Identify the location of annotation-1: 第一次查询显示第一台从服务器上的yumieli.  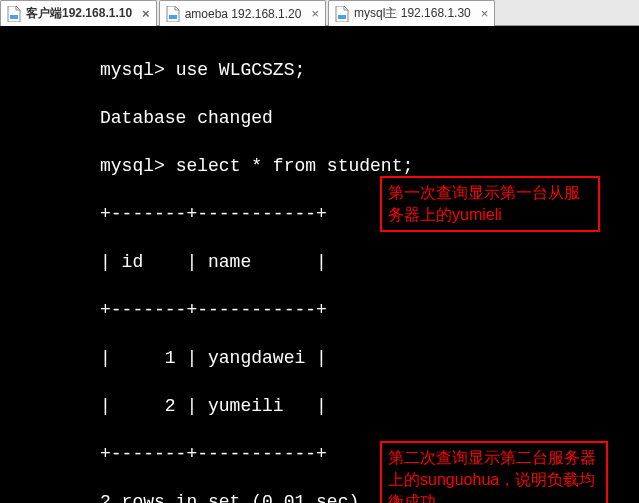
(490, 204).